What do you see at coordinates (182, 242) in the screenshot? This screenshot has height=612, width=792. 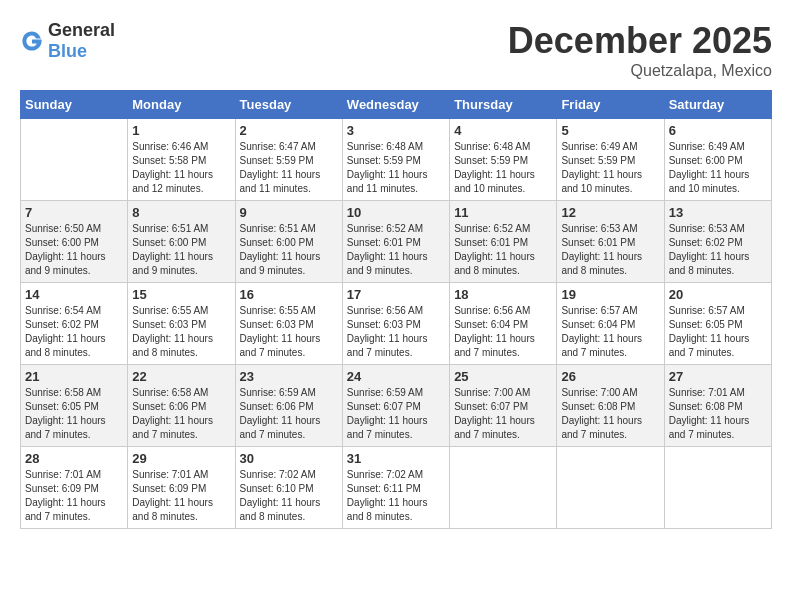 I see `table-row: 8Sunrise: 6:51 AMSunset: 6:00 PMDaylight…` at bounding box center [182, 242].